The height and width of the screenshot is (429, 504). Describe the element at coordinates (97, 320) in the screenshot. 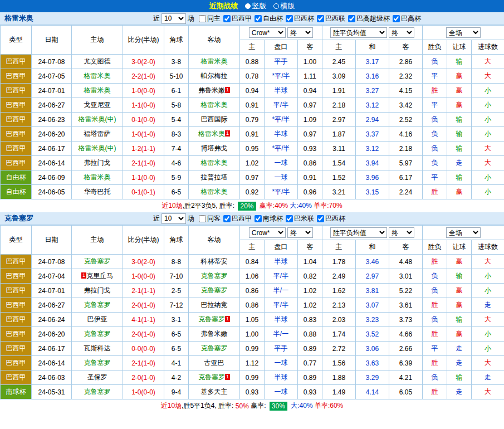

I see `home-team-cell: 巴伊亚` at that location.